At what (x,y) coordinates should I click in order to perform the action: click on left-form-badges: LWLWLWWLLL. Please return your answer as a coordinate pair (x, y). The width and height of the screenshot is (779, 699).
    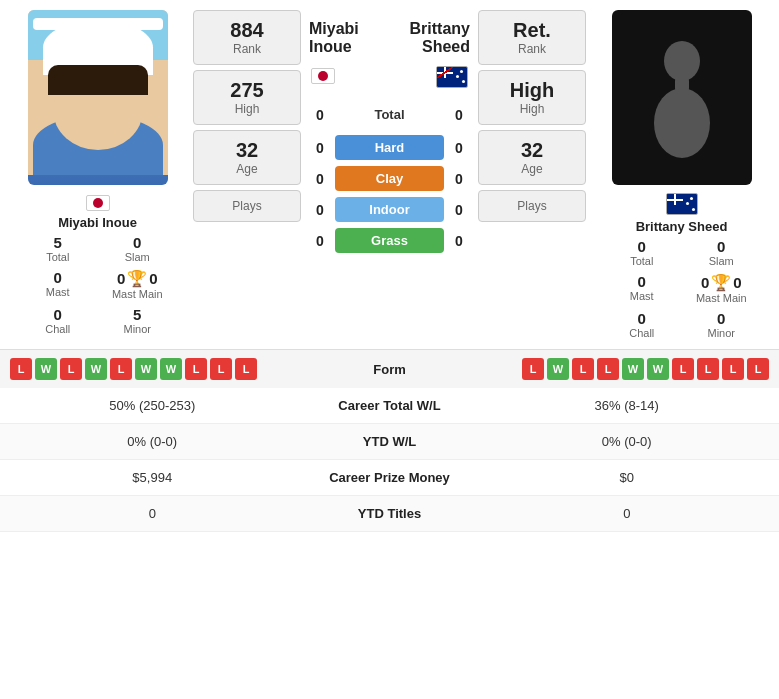
    Looking at the image, I should click on (177, 369).